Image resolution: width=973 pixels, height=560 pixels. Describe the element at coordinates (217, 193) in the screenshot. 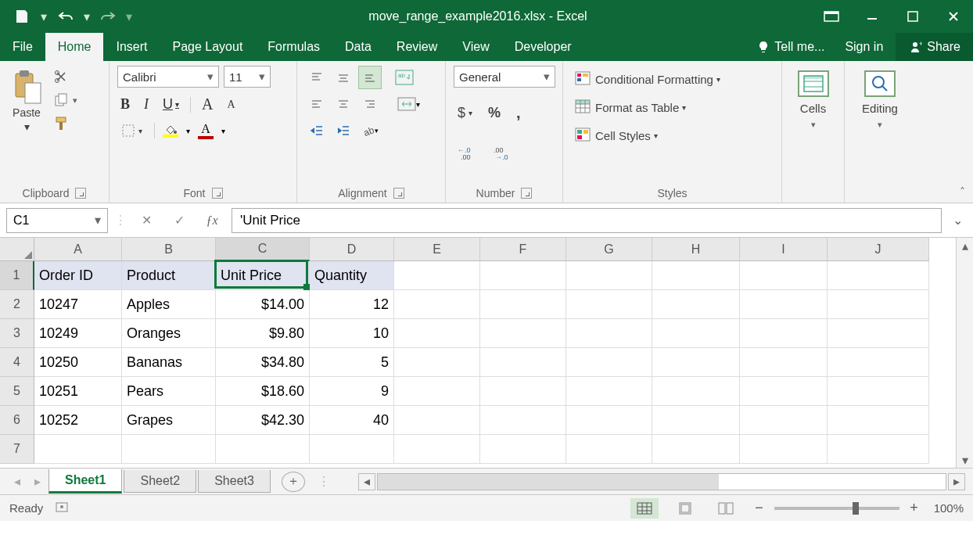

I see `font-launcher` at that location.